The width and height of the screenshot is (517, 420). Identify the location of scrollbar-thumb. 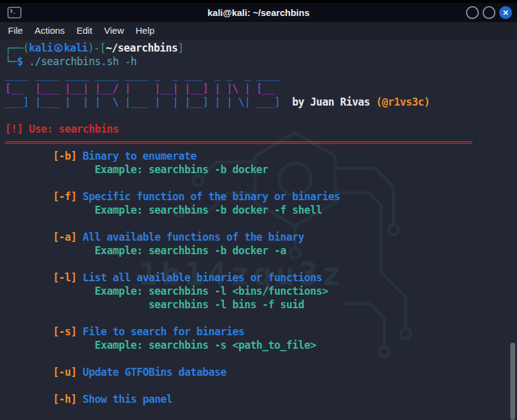
(513, 381).